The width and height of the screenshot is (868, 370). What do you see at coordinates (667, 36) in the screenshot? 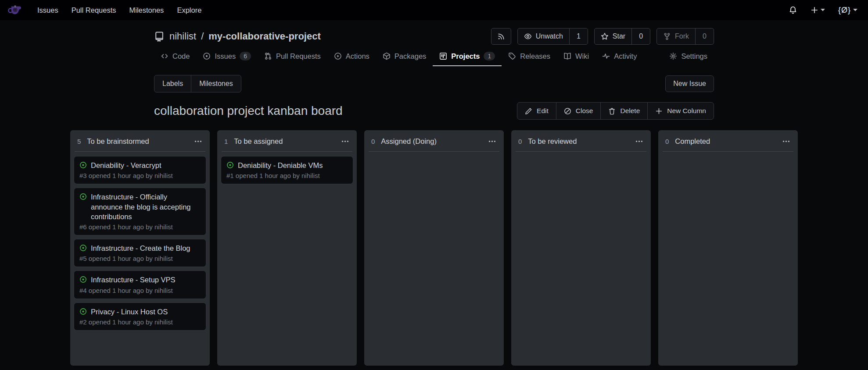
I see `fork-icon` at bounding box center [667, 36].